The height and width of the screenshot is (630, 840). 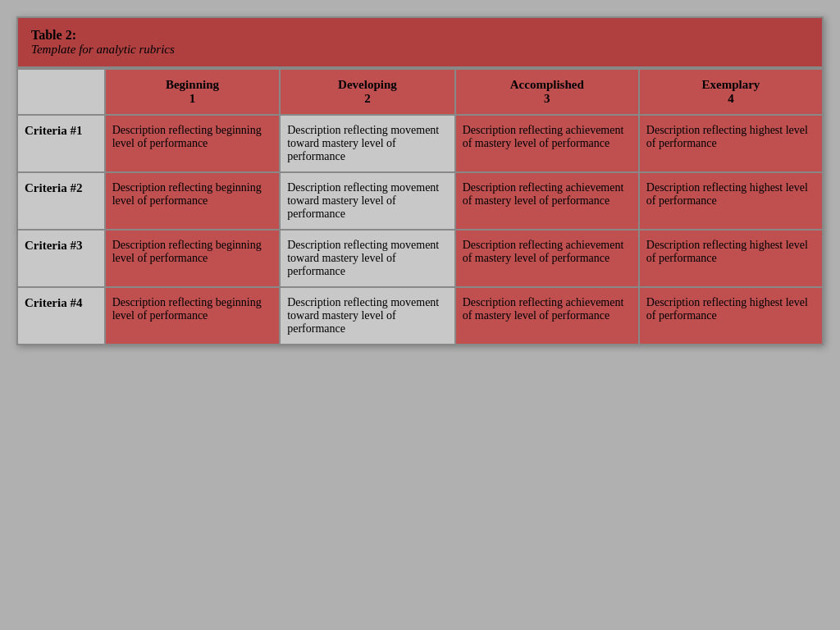 What do you see at coordinates (61, 201) in the screenshot?
I see `criteria-cell-2: Criteria #2` at bounding box center [61, 201].